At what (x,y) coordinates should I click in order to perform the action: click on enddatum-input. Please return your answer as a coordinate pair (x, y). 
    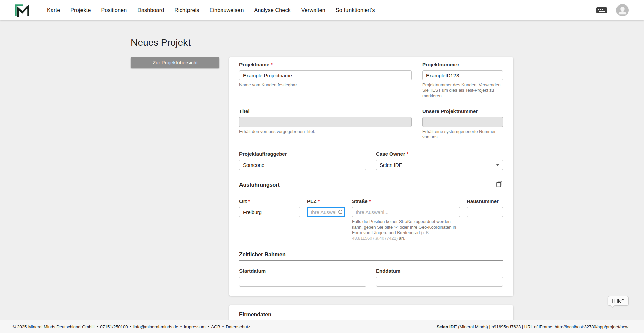
    Looking at the image, I should click on (439, 282).